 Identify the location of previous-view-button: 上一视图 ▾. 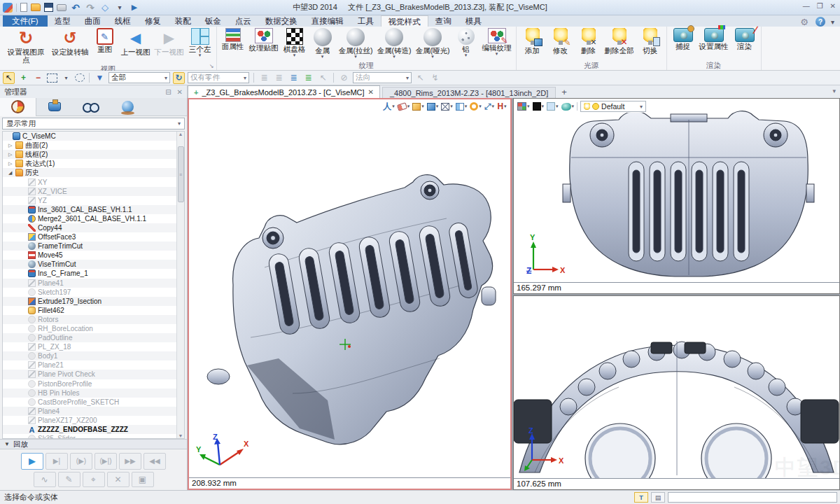
(136, 46).